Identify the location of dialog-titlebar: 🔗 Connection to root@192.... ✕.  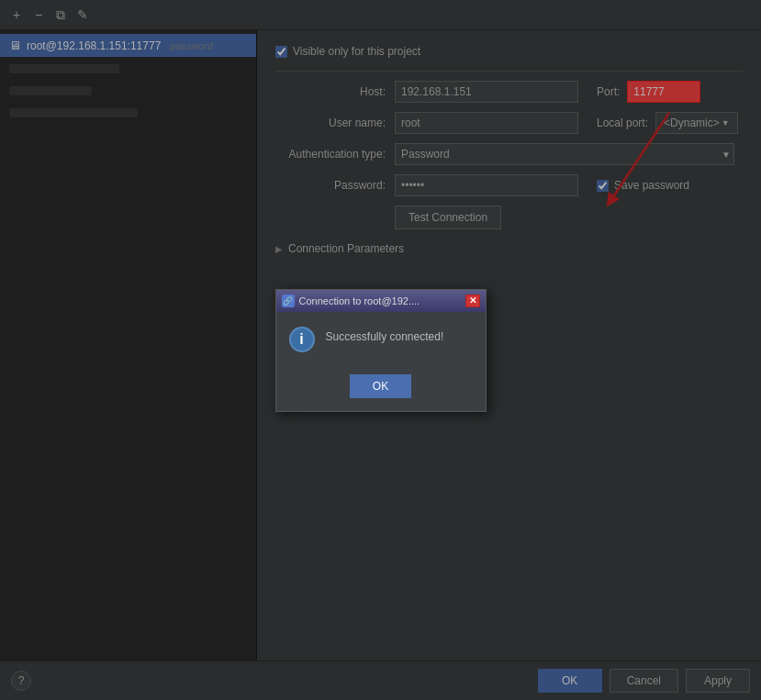
(381, 301).